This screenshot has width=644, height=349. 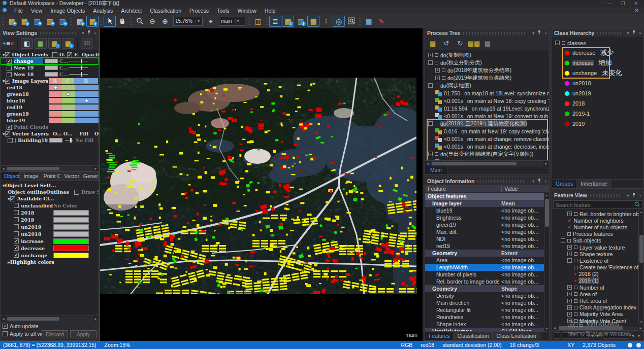 I want to click on process-row: +do (2018年建筑物分类结果), so click(x=487, y=70).